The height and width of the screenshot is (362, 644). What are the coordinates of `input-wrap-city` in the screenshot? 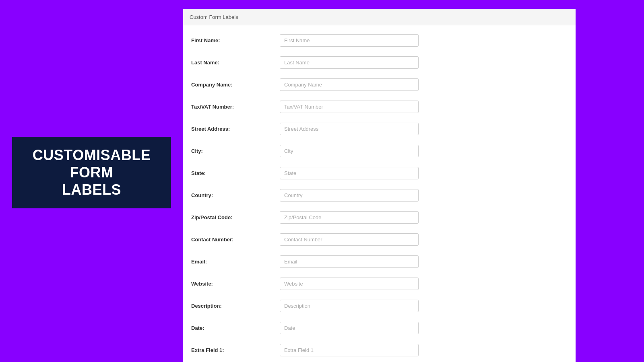 It's located at (423, 151).